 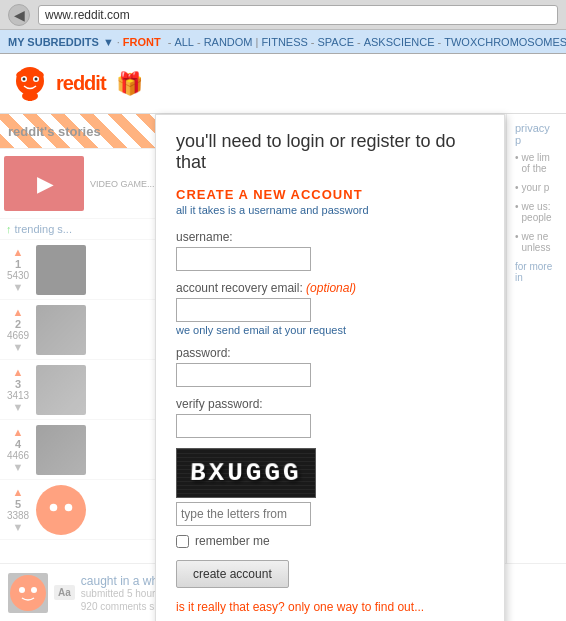 What do you see at coordinates (505, 42) in the screenshot?
I see `twox-link: TWOXCHROMOSOMES` at bounding box center [505, 42].